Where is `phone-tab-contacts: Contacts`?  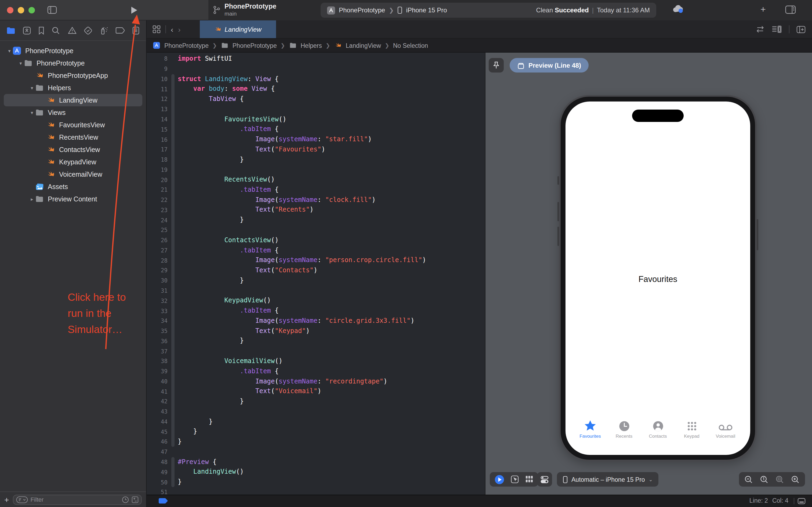 phone-tab-contacts: Contacts is located at coordinates (658, 429).